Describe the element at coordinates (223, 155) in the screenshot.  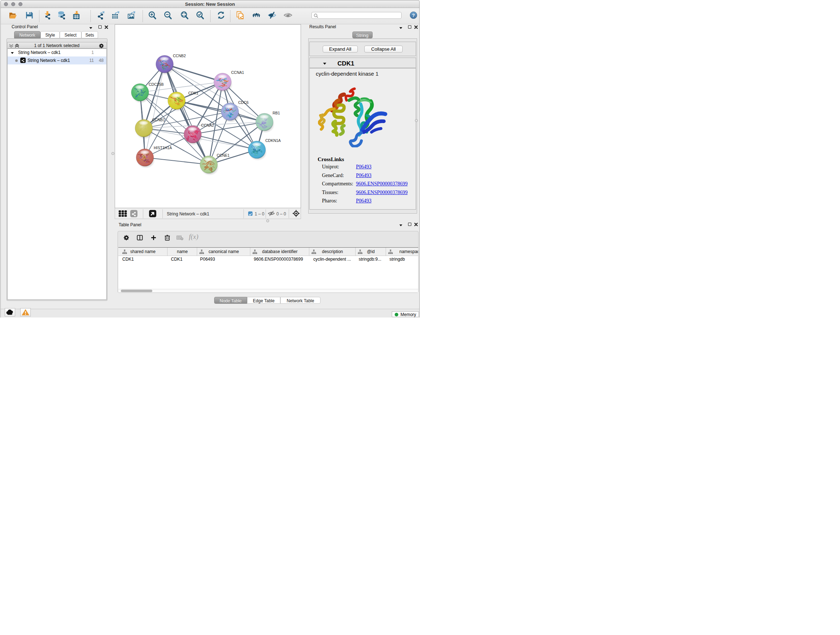
I see `svg-text: CCNE1` at that location.